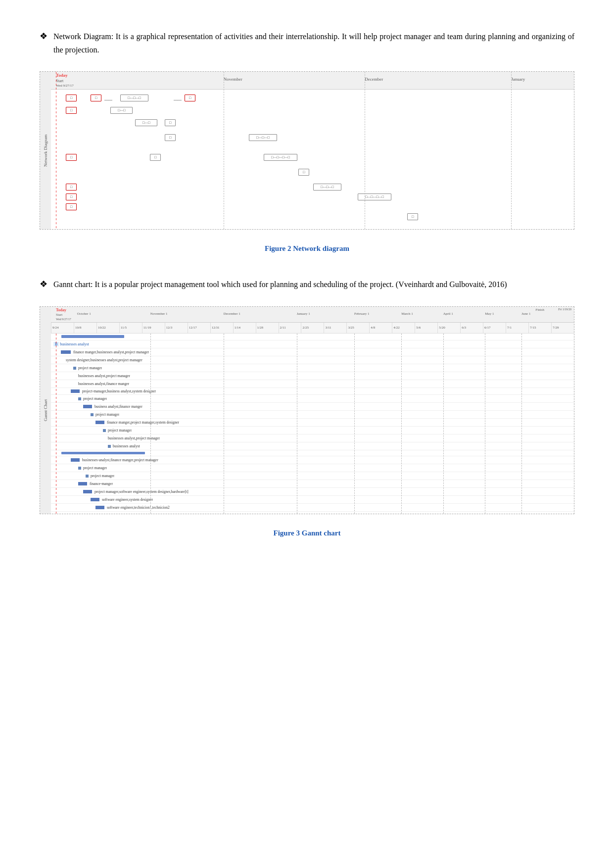  Describe the element at coordinates (313, 438) in the screenshot. I see `gantt-row-13: businesses analyst,project manager` at that location.